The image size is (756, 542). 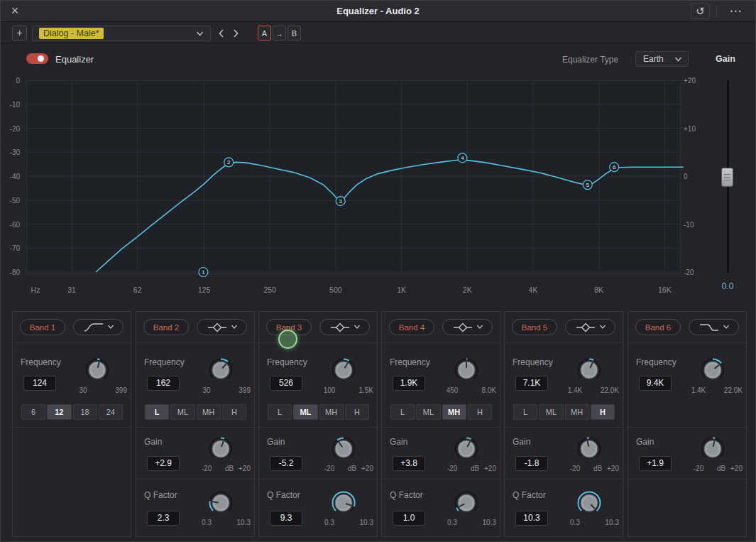 I want to click on band-3-gain-value: -5.2, so click(x=286, y=463).